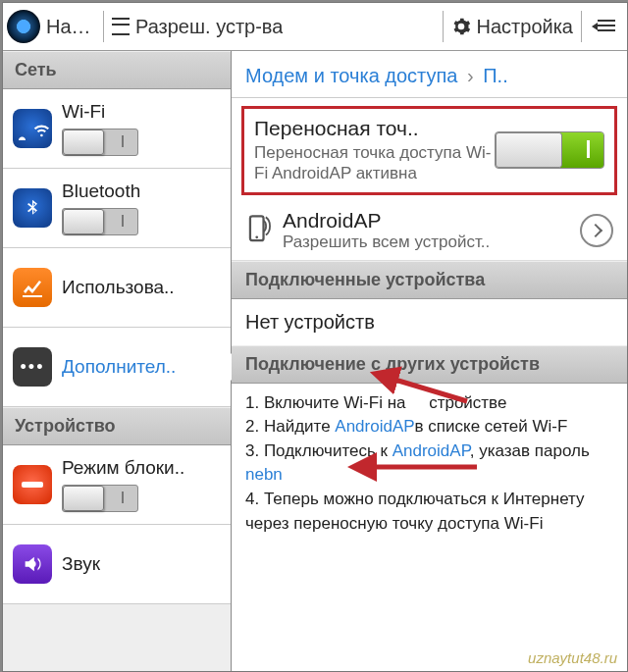 Image resolution: width=628 pixels, height=672 pixels. I want to click on top-bar: Наст.. Разреш. устр-ва Настройка, so click(315, 27).